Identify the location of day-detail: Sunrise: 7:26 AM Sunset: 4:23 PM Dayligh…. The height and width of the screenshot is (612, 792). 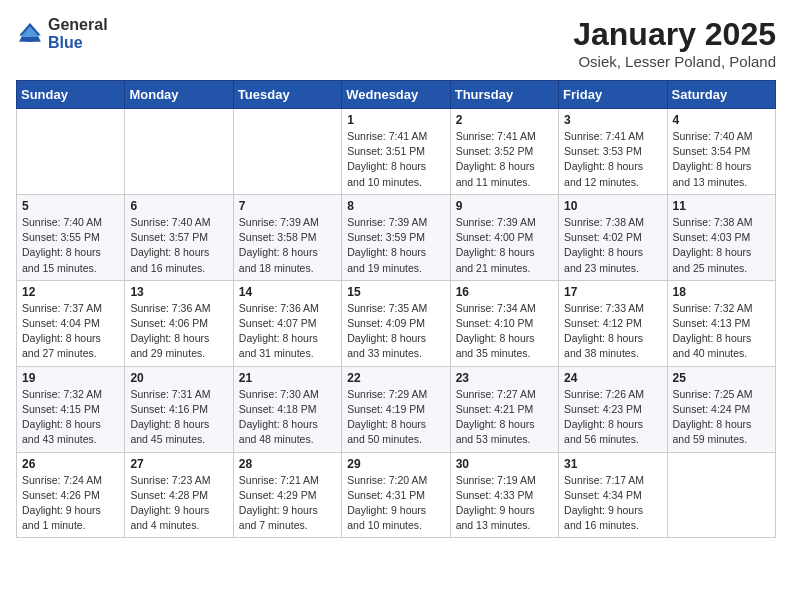
(612, 418).